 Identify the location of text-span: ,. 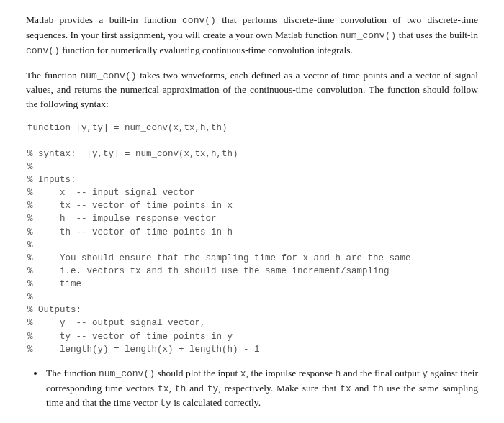
(171, 388).